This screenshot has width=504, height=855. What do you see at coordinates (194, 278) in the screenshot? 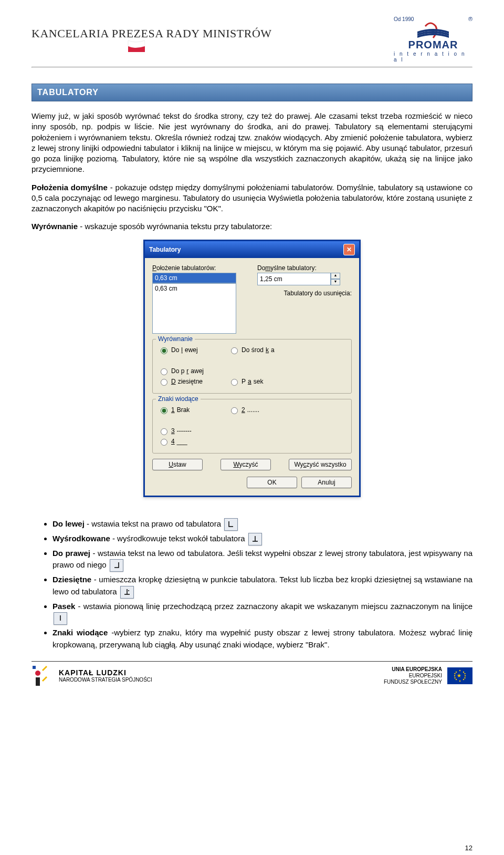
I see `position-input` at bounding box center [194, 278].